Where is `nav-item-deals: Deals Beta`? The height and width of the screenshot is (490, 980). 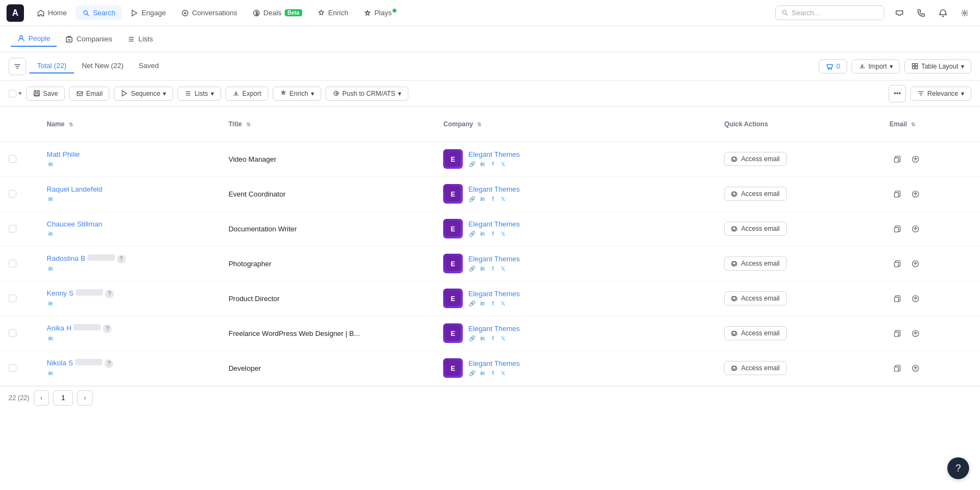
nav-item-deals: Deals Beta is located at coordinates (278, 13).